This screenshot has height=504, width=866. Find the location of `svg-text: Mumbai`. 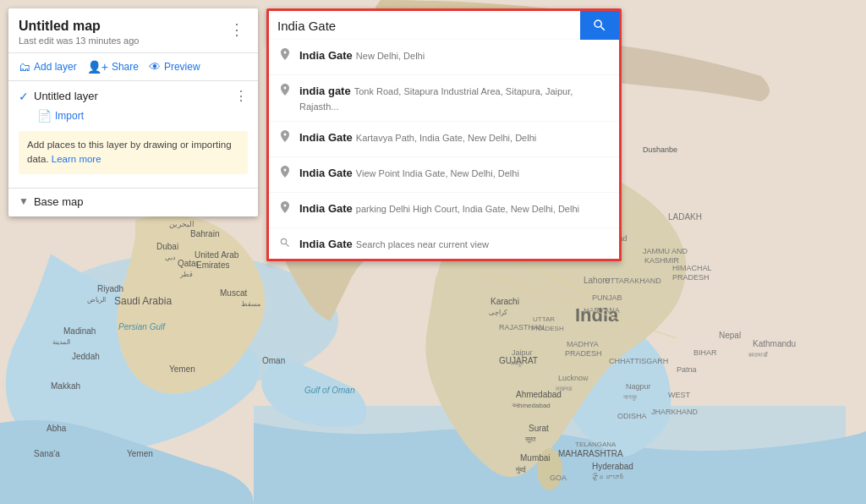

svg-text: Mumbai is located at coordinates (535, 458).